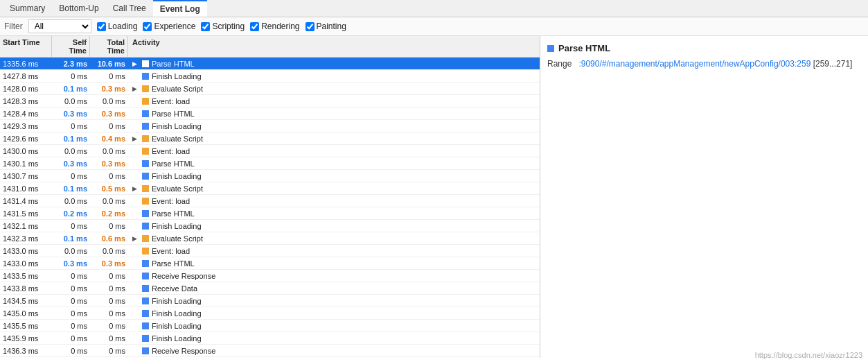  What do you see at coordinates (270, 301) in the screenshot?
I see `table-row: 1434.5 ms 0 ms 0 ms Finish Loading` at bounding box center [270, 301].